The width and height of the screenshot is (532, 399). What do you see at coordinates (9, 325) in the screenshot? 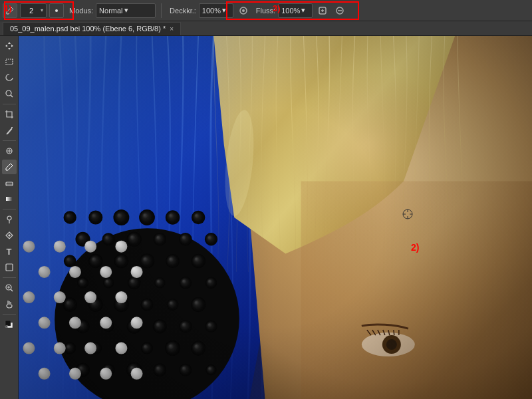
I see `tool-foreground-color: ↺` at bounding box center [9, 325].